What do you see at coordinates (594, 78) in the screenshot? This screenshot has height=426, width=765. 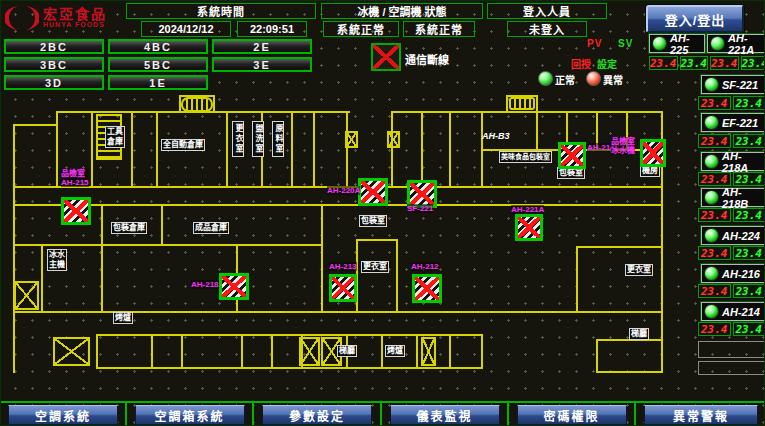 I see `abnormal-led-icon` at bounding box center [594, 78].